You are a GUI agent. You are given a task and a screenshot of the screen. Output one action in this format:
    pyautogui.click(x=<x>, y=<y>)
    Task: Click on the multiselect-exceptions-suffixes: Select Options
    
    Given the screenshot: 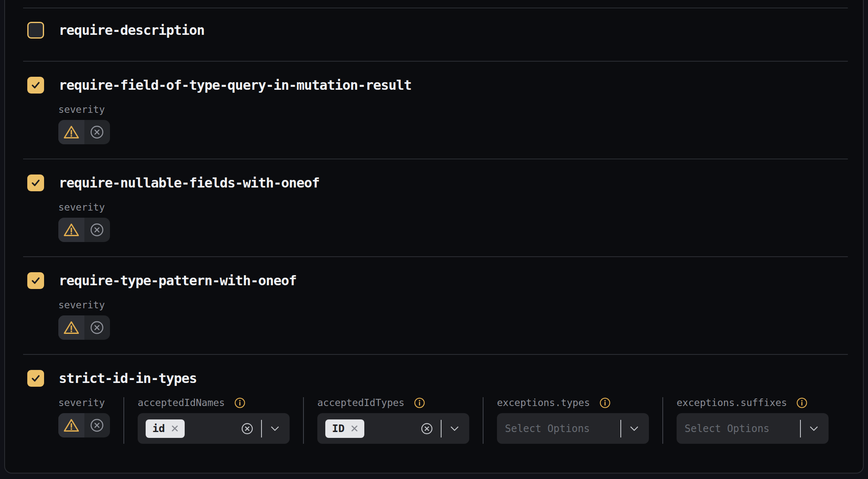 What is the action you would take?
    pyautogui.click(x=753, y=429)
    